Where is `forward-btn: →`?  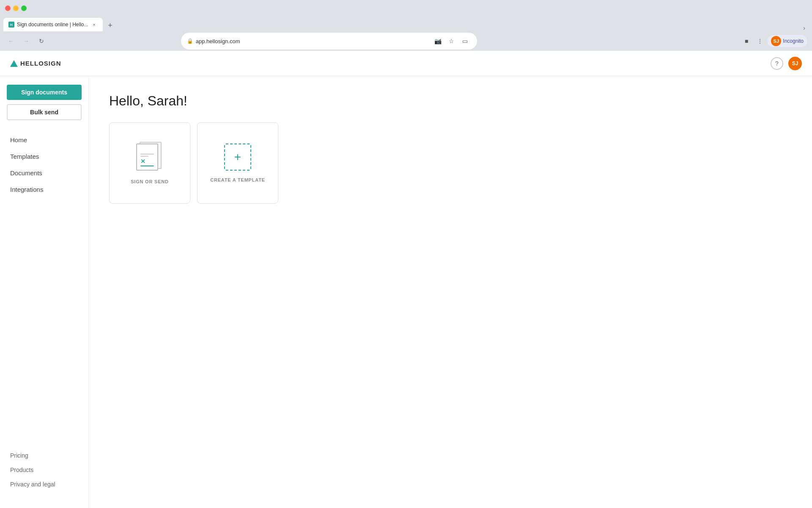
forward-btn: → is located at coordinates (26, 41).